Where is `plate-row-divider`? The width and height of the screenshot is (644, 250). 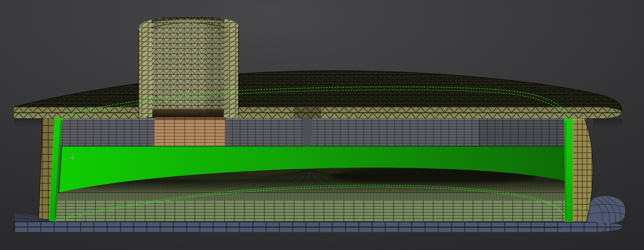 plate-row-divider is located at coordinates (318, 228).